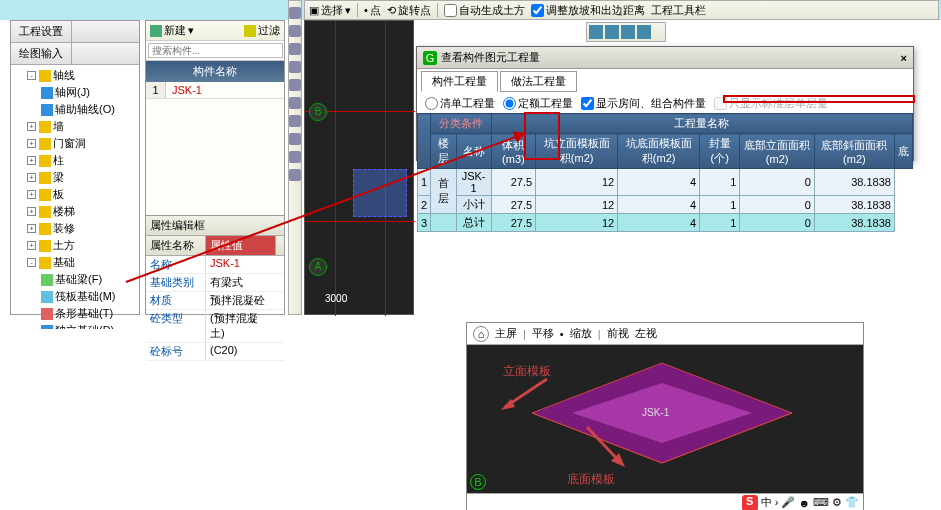 Image resolution: width=941 pixels, height=510 pixels. Describe the element at coordinates (800, 503) in the screenshot. I see `ime-indicator: S 中 › 🎤 ☻ ⌨ ⚙ 👕` at that location.